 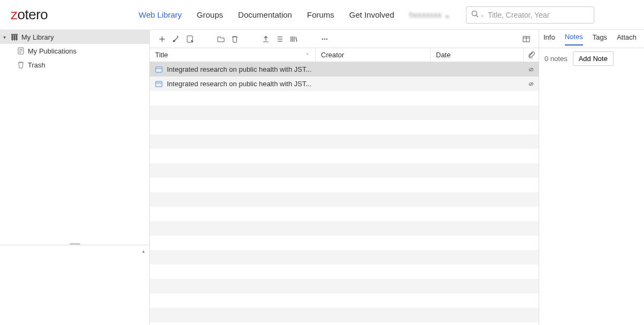 I want to click on tab-notes: Notes, so click(x=574, y=39).